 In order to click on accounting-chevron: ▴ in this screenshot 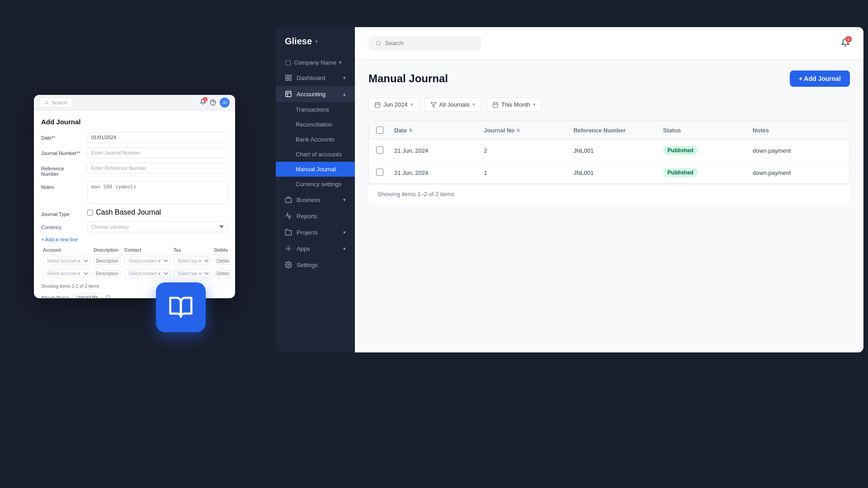, I will do `click(344, 94)`.